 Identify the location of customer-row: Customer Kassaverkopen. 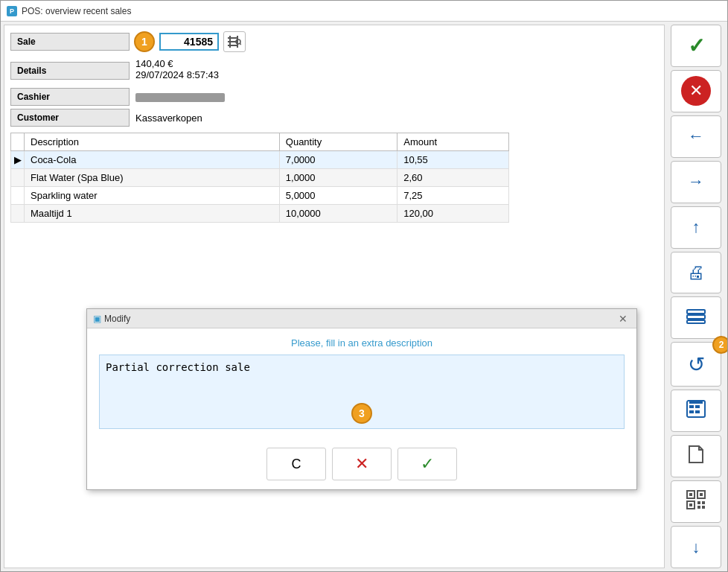
(334, 118).